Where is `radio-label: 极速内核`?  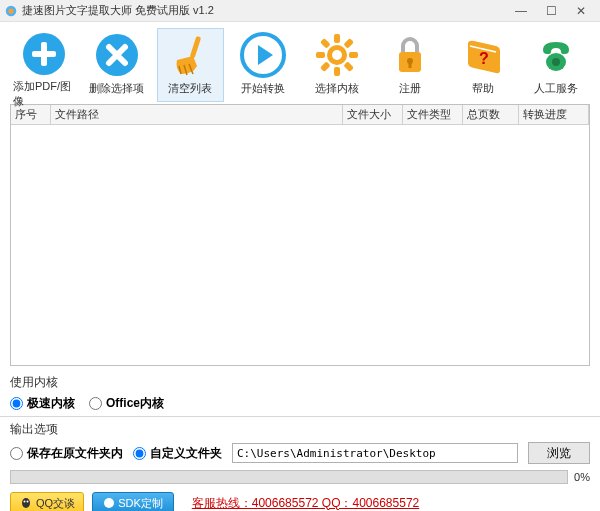
radio-label: 极速内核 is located at coordinates (51, 404).